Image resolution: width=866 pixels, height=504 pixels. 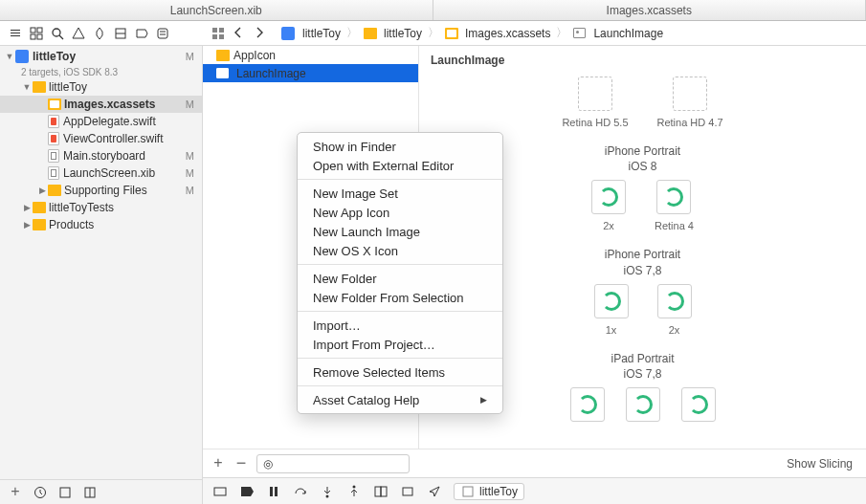 What do you see at coordinates (90, 493) in the screenshot?
I see `filter-icon` at bounding box center [90, 493].